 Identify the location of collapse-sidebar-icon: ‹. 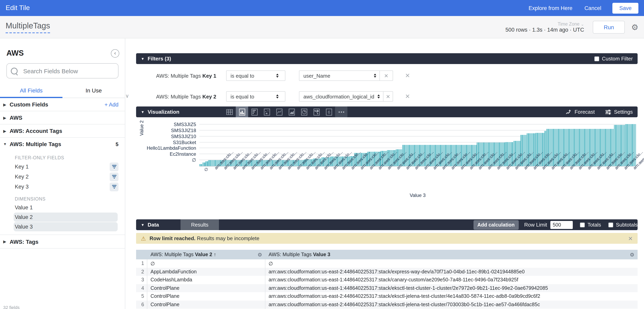
(115, 53).